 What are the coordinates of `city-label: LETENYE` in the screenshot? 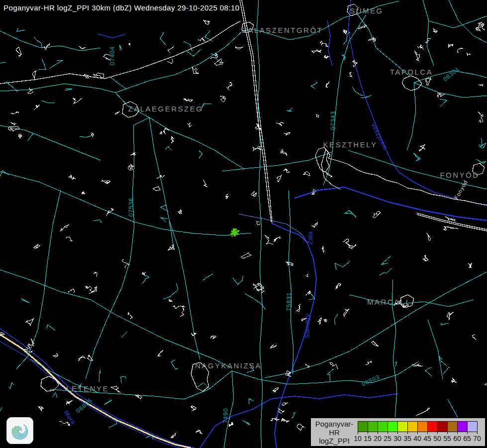 It's located at (88, 388).